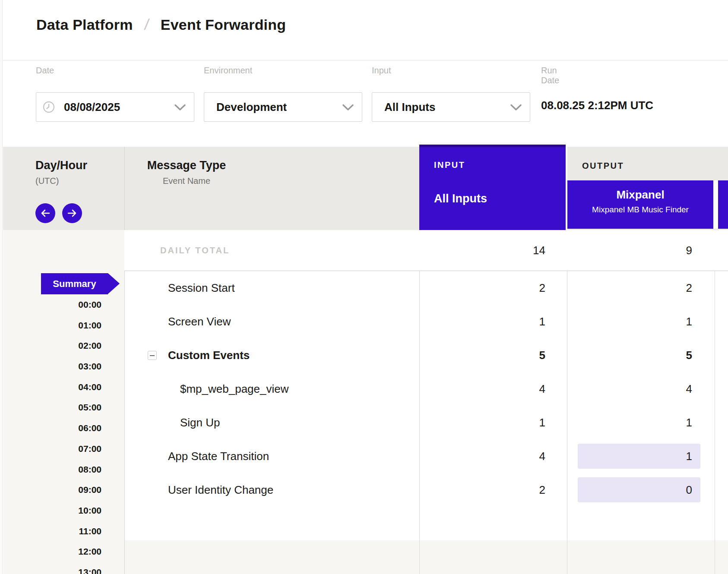 The image size is (728, 574). Describe the element at coordinates (115, 107) in the screenshot. I see `date-dropdown: 08/08/2025` at that location.